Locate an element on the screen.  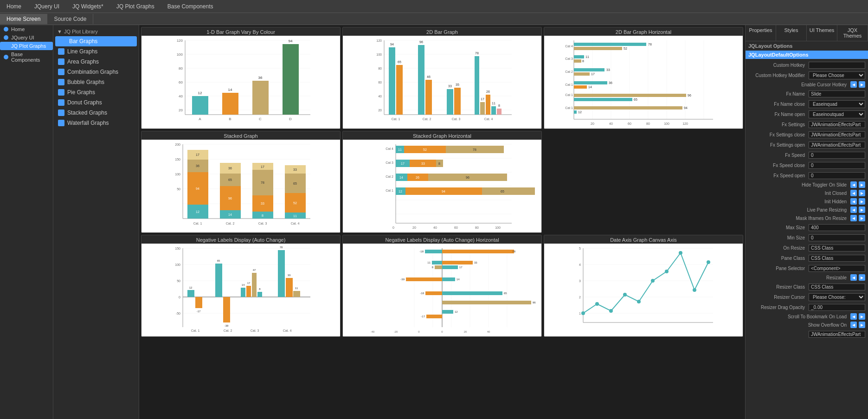
sidebar2-item-pie: Pie Graphs is located at coordinates (96, 92).